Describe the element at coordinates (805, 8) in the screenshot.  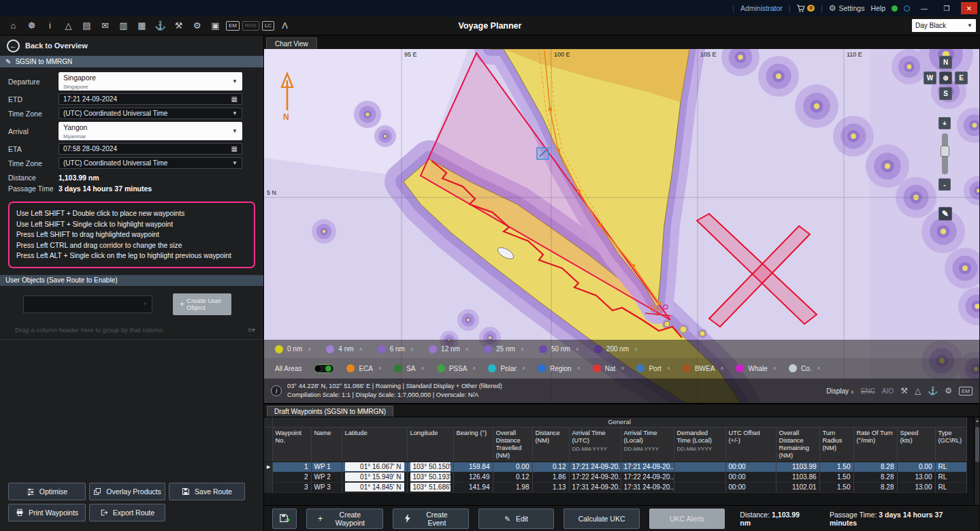
I see `cart-button: 0` at that location.